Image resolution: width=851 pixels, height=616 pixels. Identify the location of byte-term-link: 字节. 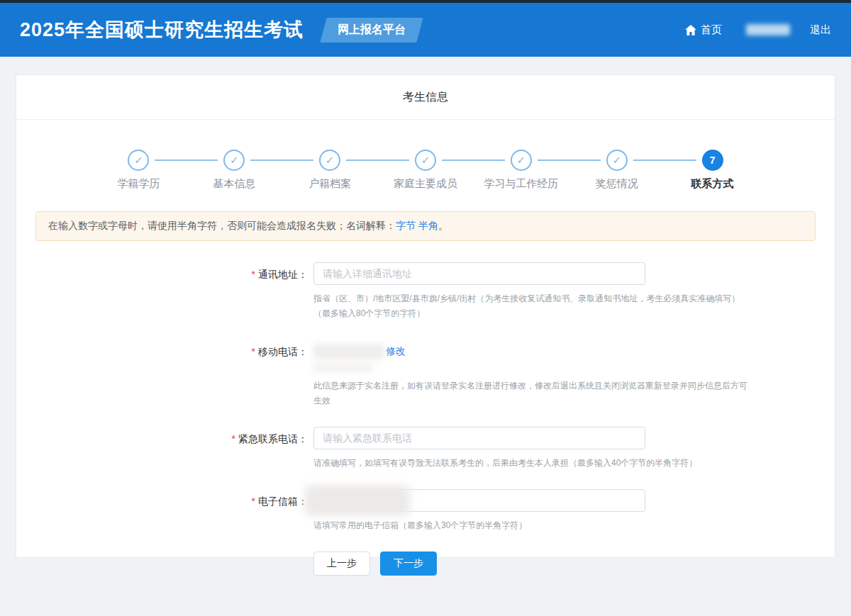
(406, 225).